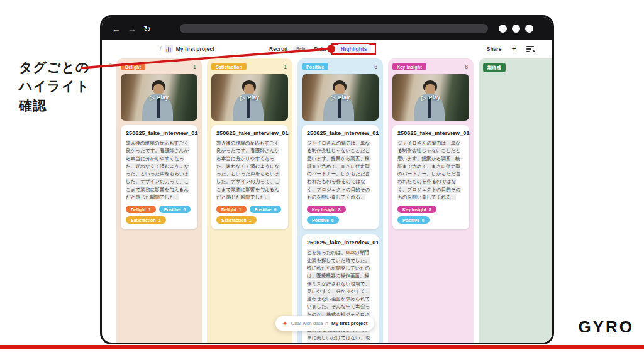 This screenshot has height=362, width=644. What do you see at coordinates (327, 49) in the screenshot?
I see `app-header: / My first project Recruit Beta Data Hig…` at bounding box center [327, 49].